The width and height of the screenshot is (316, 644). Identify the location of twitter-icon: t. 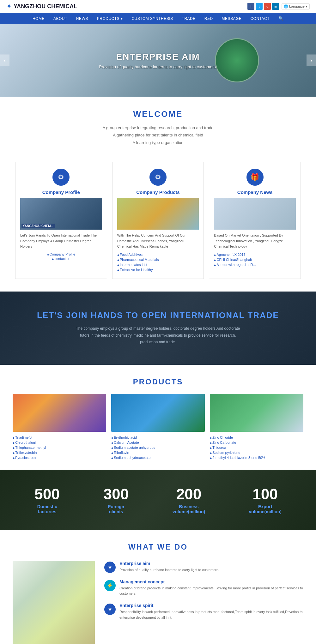
(259, 6).